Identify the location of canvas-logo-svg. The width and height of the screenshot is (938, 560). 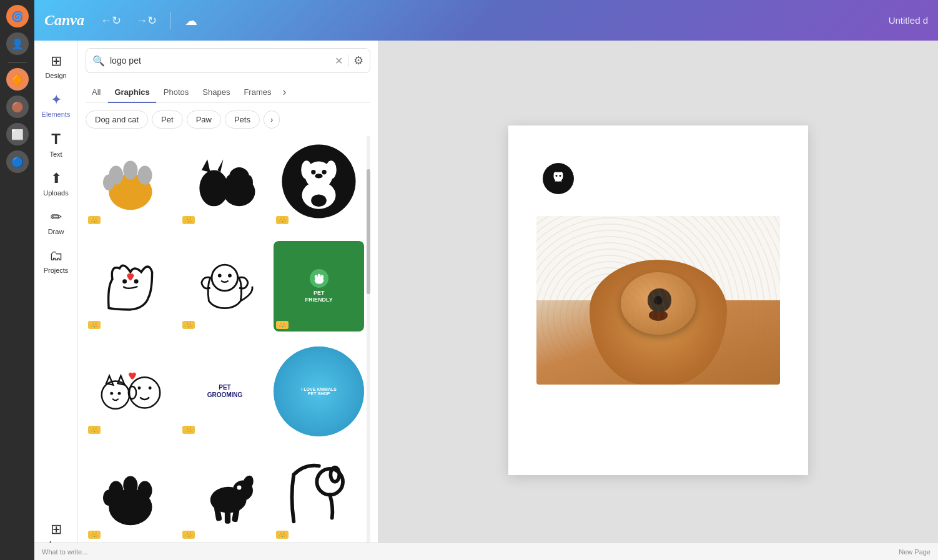
(558, 179).